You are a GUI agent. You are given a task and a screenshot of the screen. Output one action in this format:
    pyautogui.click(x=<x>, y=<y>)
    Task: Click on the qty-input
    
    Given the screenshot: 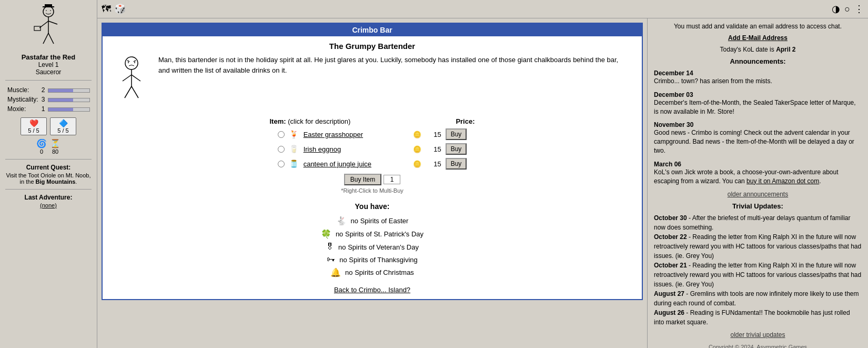 What is the action you would take?
    pyautogui.click(x=392, y=180)
    